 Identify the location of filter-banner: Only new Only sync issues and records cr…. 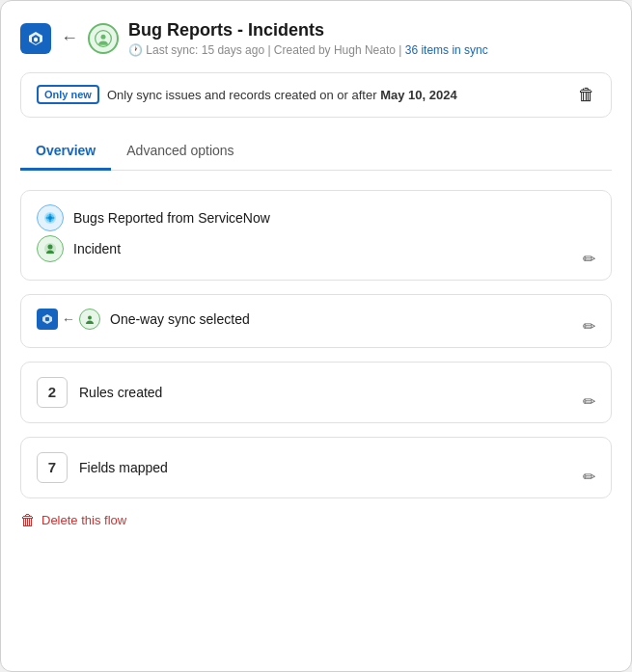
(316, 94).